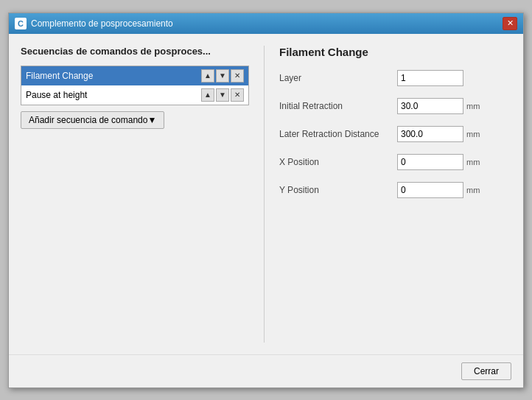 Image resolution: width=532 pixels, height=400 pixels. What do you see at coordinates (223, 76) in the screenshot?
I see `move-down-filament-button: ▼` at bounding box center [223, 76].